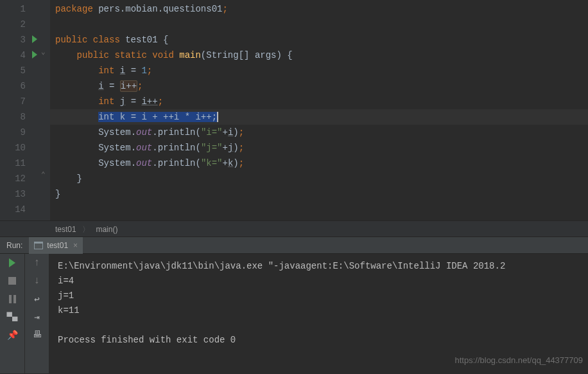 Image resolution: width=588 pixels, height=374 pixels. I want to click on line-number: 13, so click(20, 194).